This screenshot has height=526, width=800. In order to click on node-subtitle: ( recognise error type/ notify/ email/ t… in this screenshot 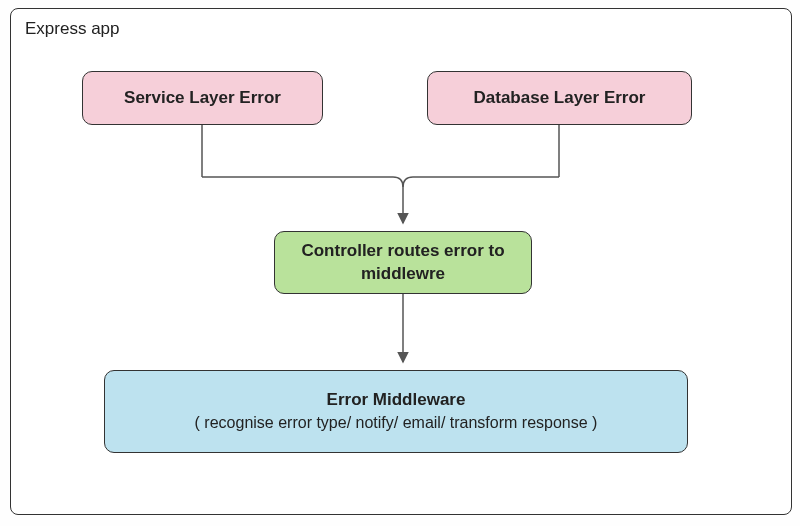, I will do `click(396, 423)`.